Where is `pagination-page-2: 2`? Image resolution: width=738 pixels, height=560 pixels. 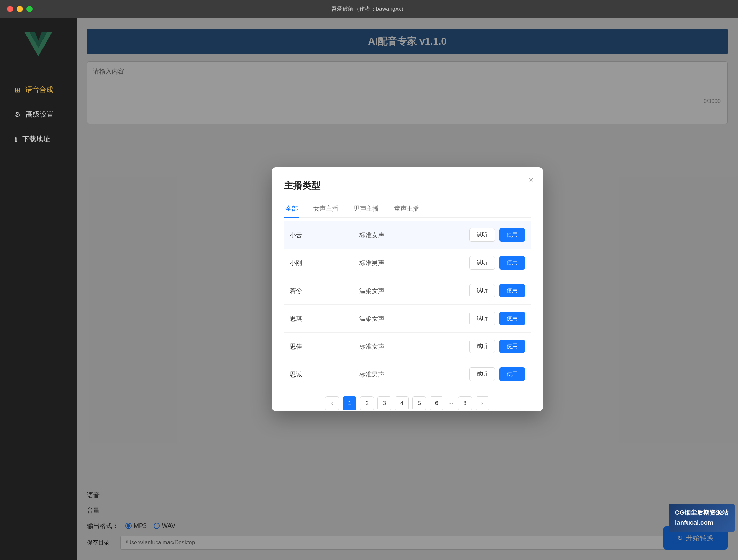 pagination-page-2: 2 is located at coordinates (367, 403).